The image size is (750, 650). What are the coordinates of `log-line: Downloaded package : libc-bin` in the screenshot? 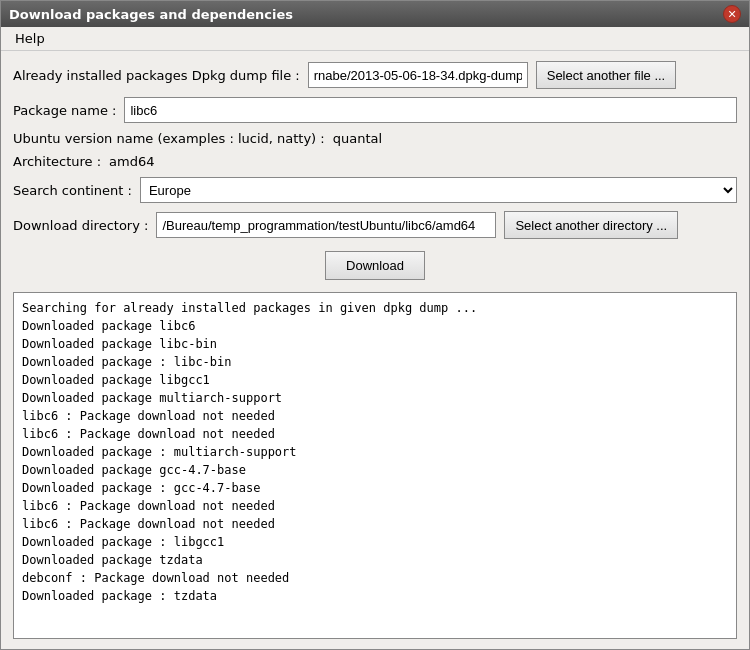 It's located at (375, 362).